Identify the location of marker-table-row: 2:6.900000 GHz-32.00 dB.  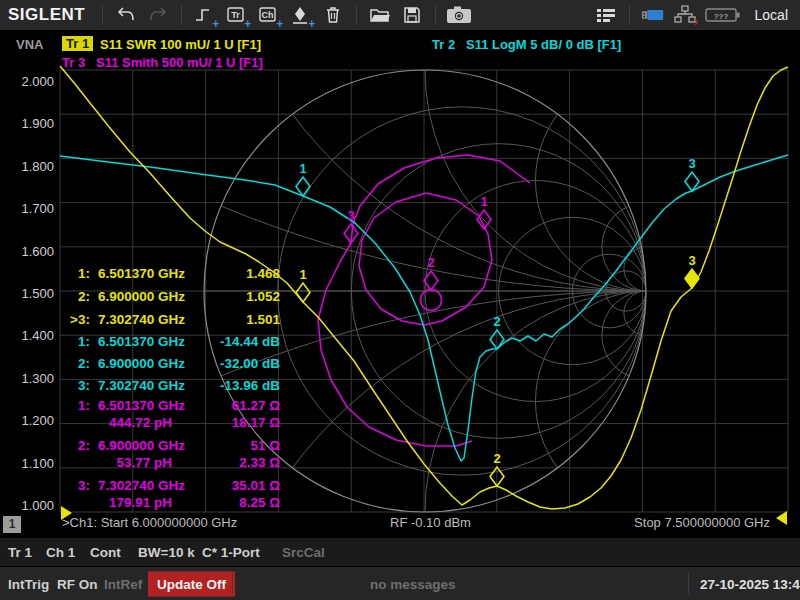
(171, 365).